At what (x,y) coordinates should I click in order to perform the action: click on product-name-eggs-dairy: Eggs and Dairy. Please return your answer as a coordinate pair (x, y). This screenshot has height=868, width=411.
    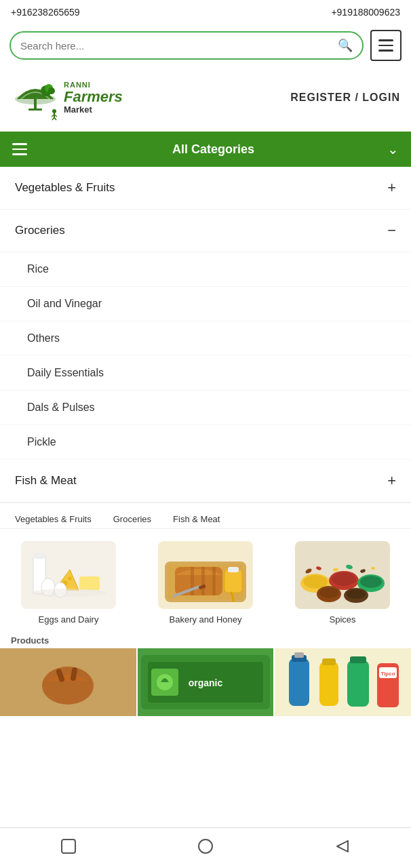
    Looking at the image, I should click on (69, 620).